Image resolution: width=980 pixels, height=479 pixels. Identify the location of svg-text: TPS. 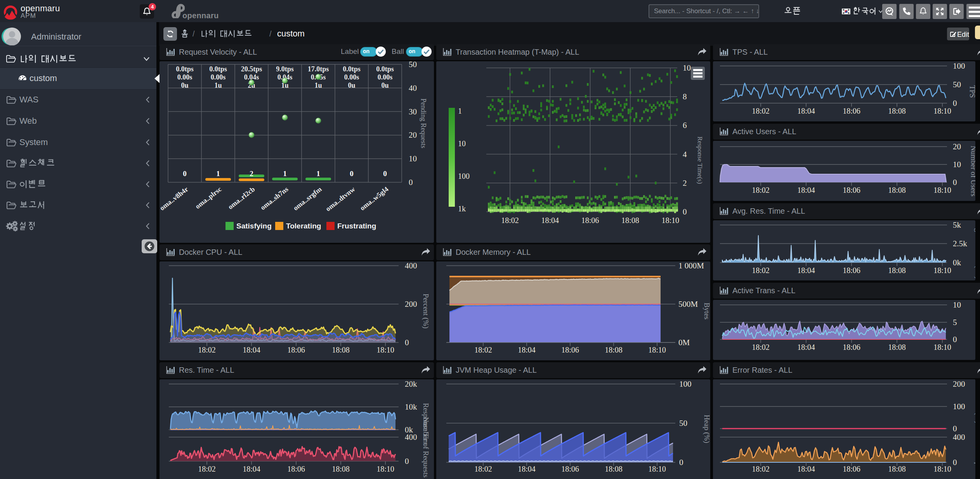
(972, 92).